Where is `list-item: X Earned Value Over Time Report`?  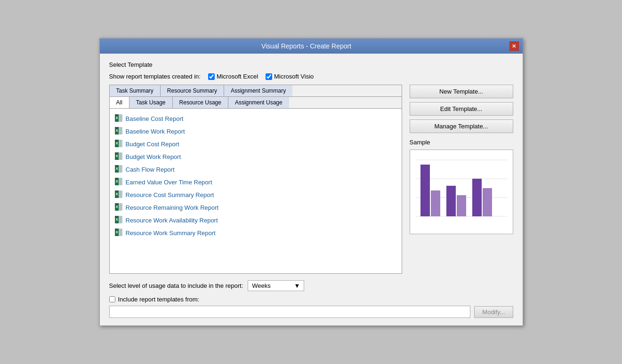
list-item: X Earned Value Over Time Report is located at coordinates (256, 182).